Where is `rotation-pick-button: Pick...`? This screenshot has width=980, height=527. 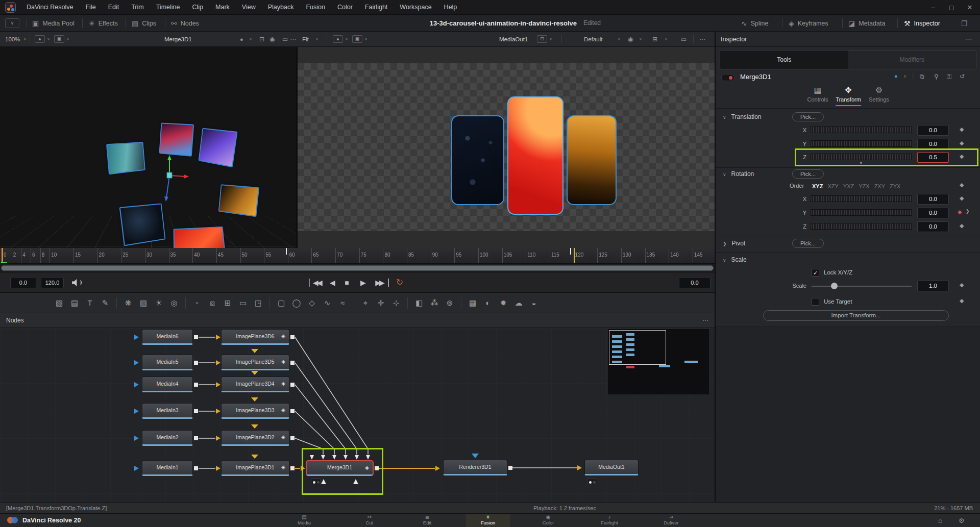 rotation-pick-button: Pick... is located at coordinates (808, 174).